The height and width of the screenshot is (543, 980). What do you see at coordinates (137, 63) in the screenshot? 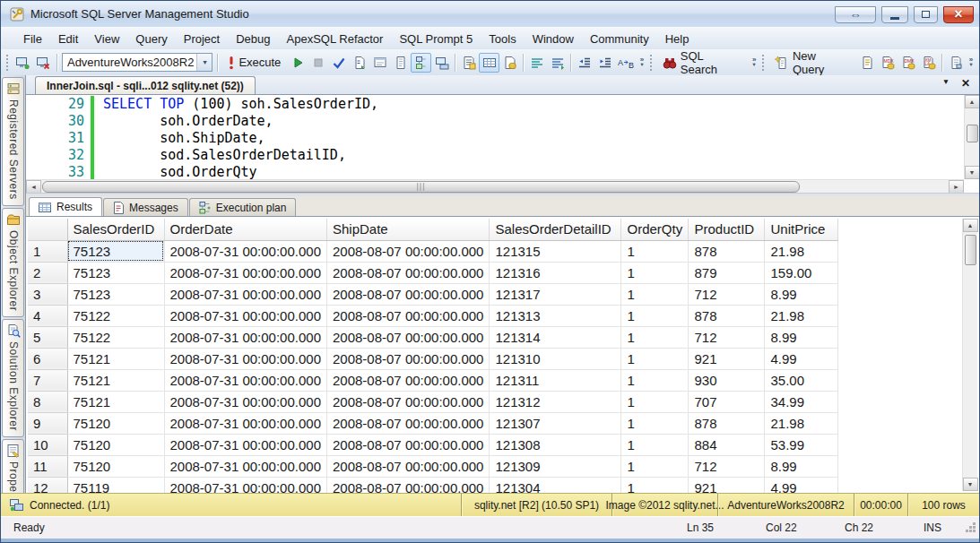
I see `database-combobox: AdventureWorks2008R2` at bounding box center [137, 63].